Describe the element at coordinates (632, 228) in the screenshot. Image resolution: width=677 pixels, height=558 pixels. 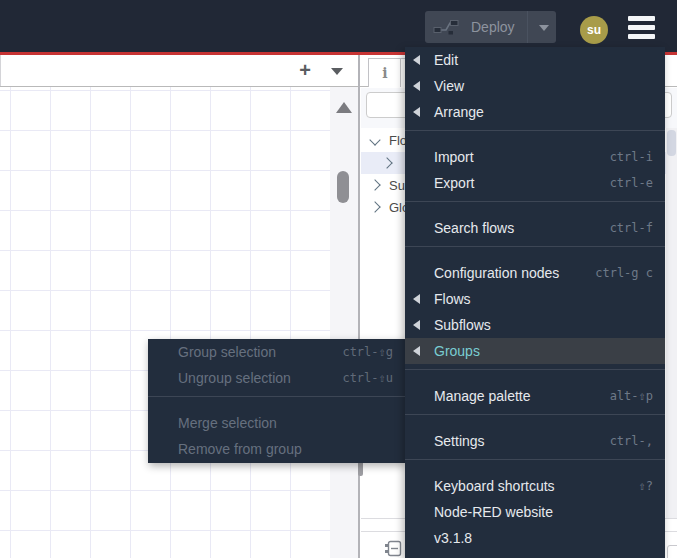
I see `menu-item-shortcut: ctrl-f` at that location.